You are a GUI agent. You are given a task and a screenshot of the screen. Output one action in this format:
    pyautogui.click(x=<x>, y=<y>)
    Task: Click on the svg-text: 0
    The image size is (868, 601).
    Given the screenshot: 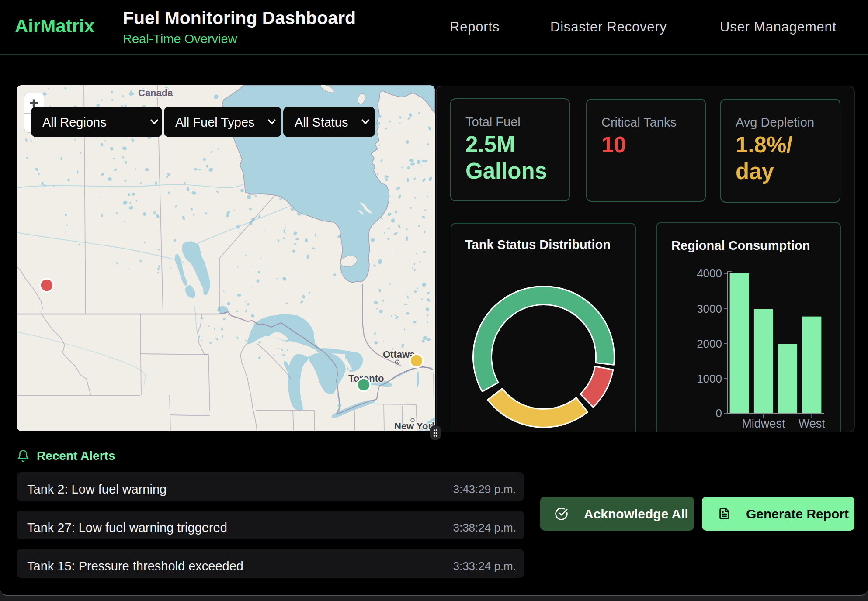 What is the action you would take?
    pyautogui.click(x=719, y=413)
    